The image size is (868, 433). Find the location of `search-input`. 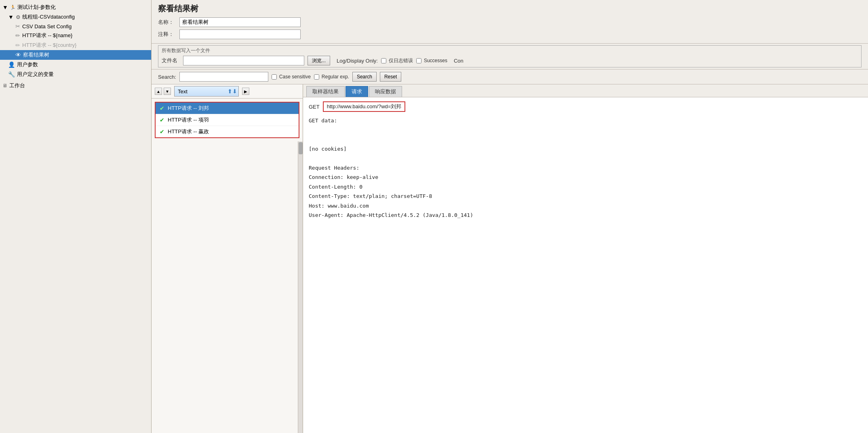

search-input is located at coordinates (224, 77).